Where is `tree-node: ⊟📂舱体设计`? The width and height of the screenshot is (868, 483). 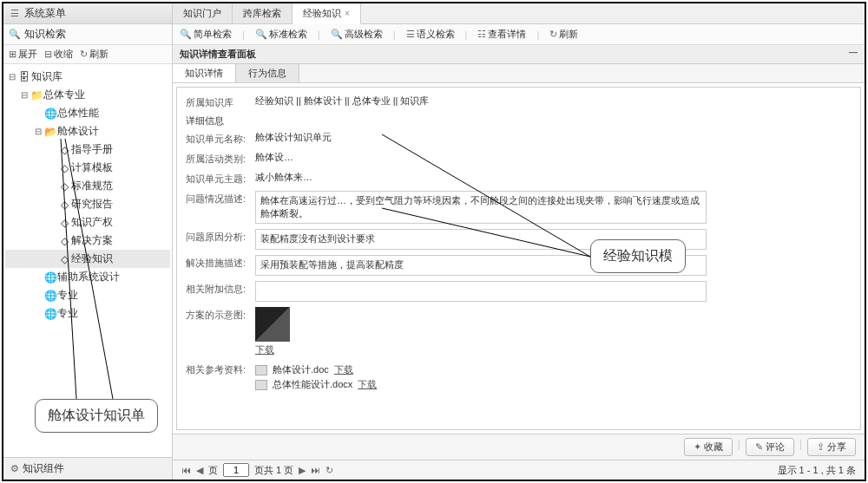
tree-node: ⊟📂舱体设计 is located at coordinates (88, 132).